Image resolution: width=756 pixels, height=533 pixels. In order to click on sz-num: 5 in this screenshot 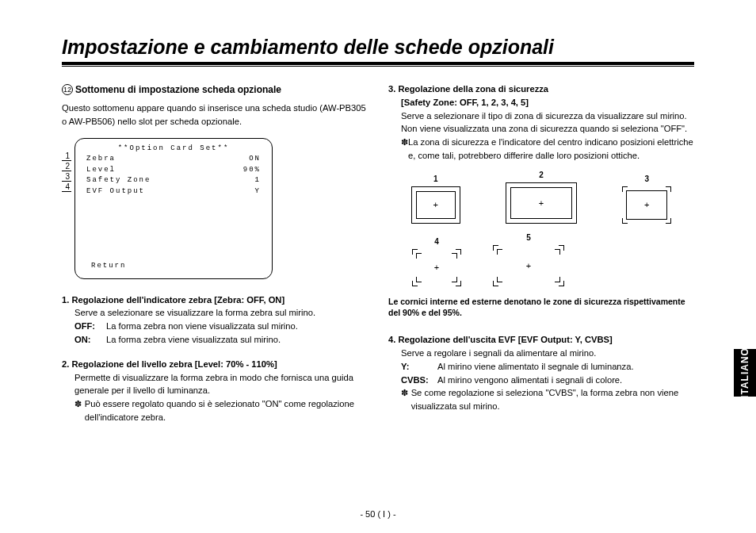, I will do `click(529, 238)`.